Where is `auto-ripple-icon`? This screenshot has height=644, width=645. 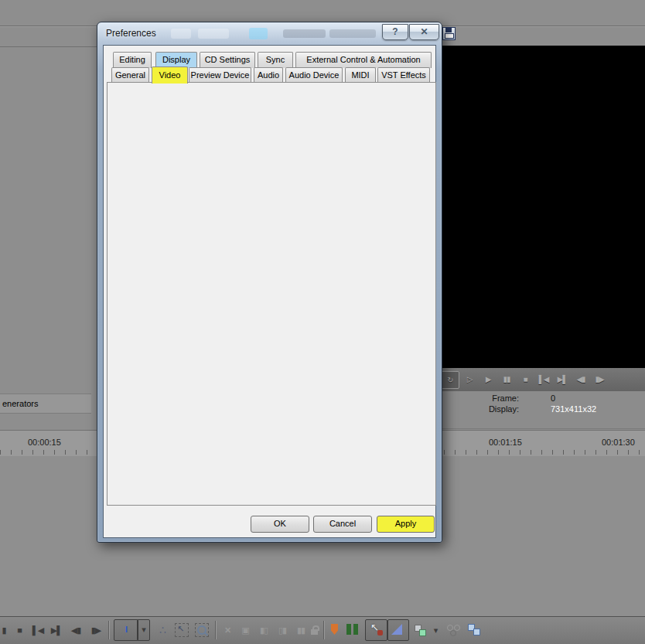
auto-ripple-icon is located at coordinates (397, 629).